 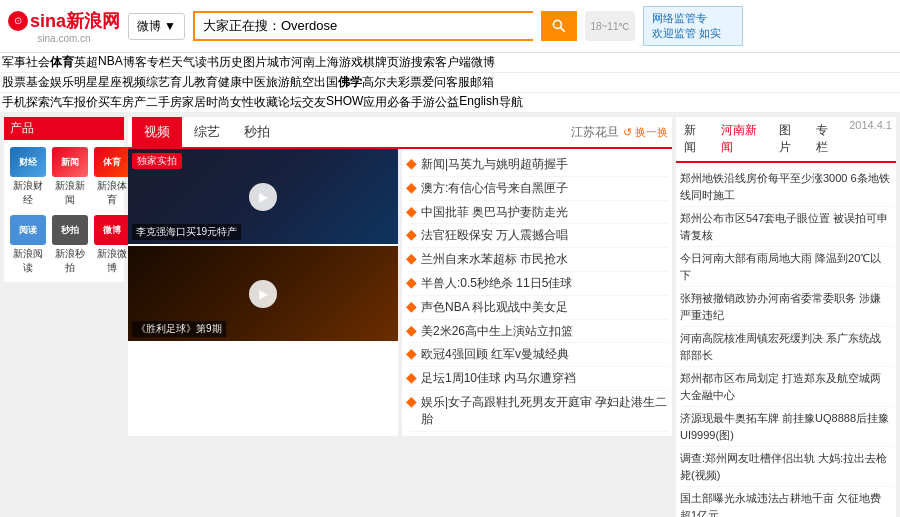 What do you see at coordinates (434, 82) in the screenshot?
I see `nav-aiwen: 爱问` at bounding box center [434, 82].